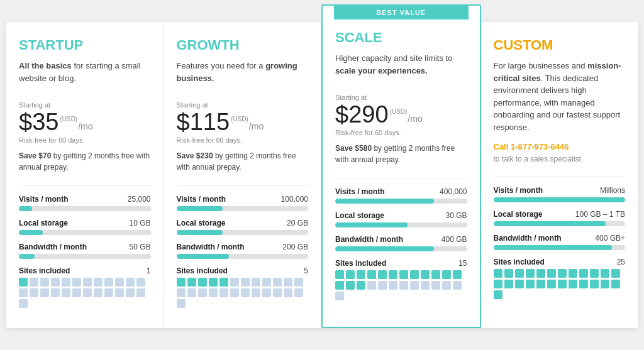 Image resolution: width=644 pixels, height=350 pixels. I want to click on call-section-custom: Call 1-877-973-6446 to talk to a sales s…, so click(560, 153).